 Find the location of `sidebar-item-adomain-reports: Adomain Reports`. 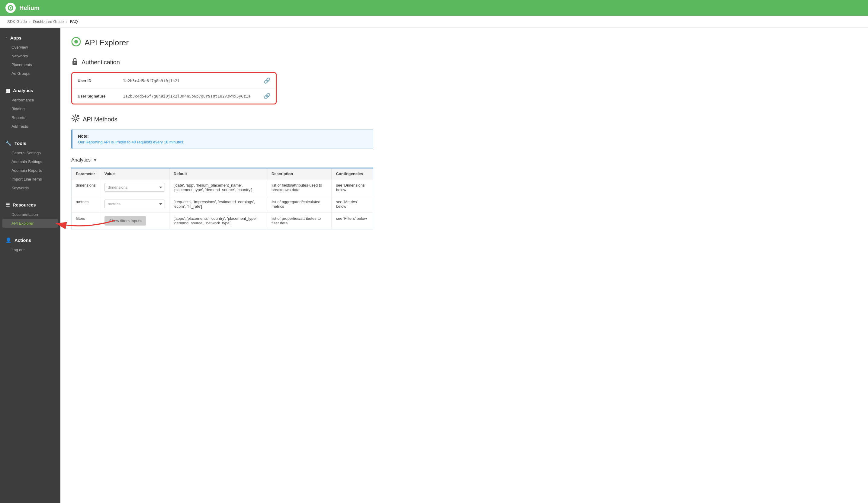

sidebar-item-adomain-reports: Adomain Reports is located at coordinates (30, 170).